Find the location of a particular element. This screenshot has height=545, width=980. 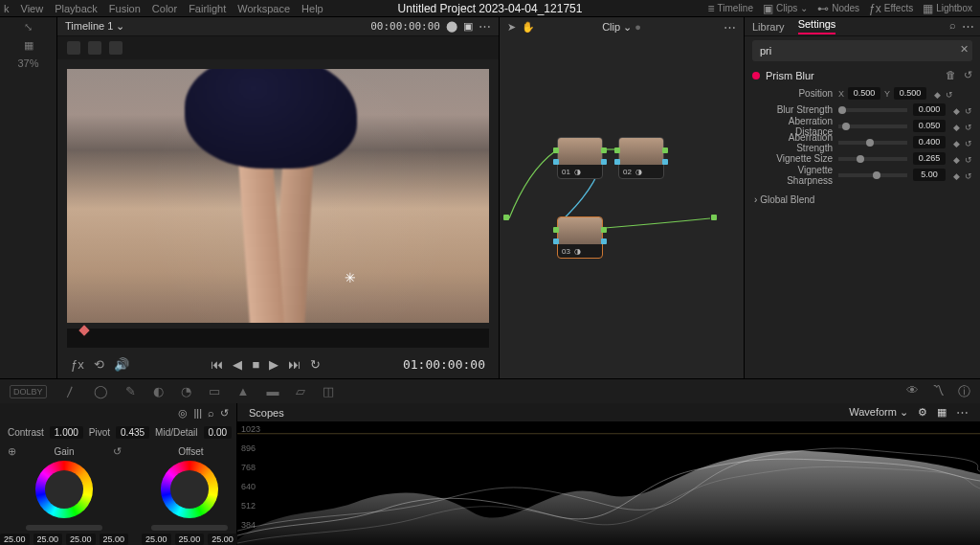

menu-item: Playback is located at coordinates (77, 9).